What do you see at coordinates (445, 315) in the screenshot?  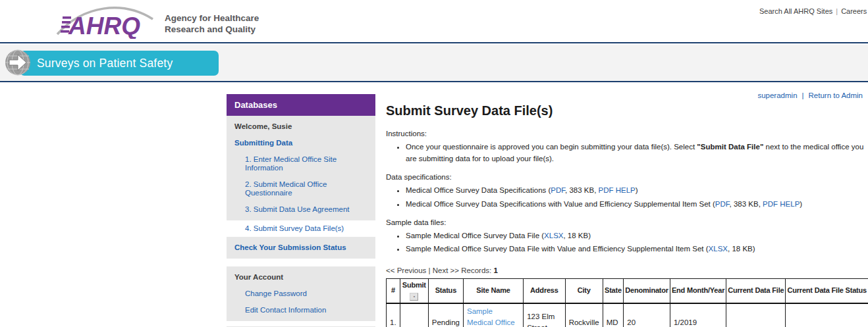 I see `cell-status: Pending` at bounding box center [445, 315].